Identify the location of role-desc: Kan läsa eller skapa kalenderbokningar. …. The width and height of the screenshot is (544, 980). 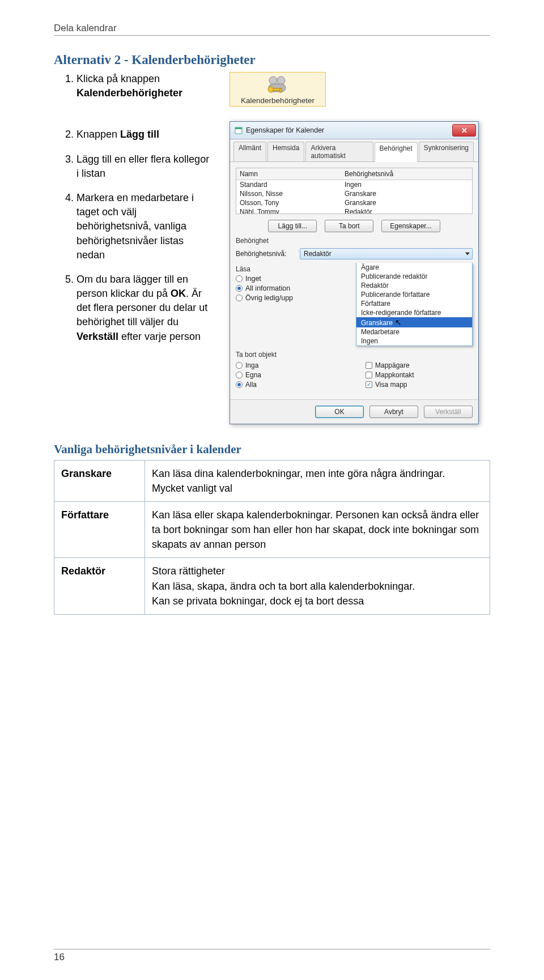
(317, 530).